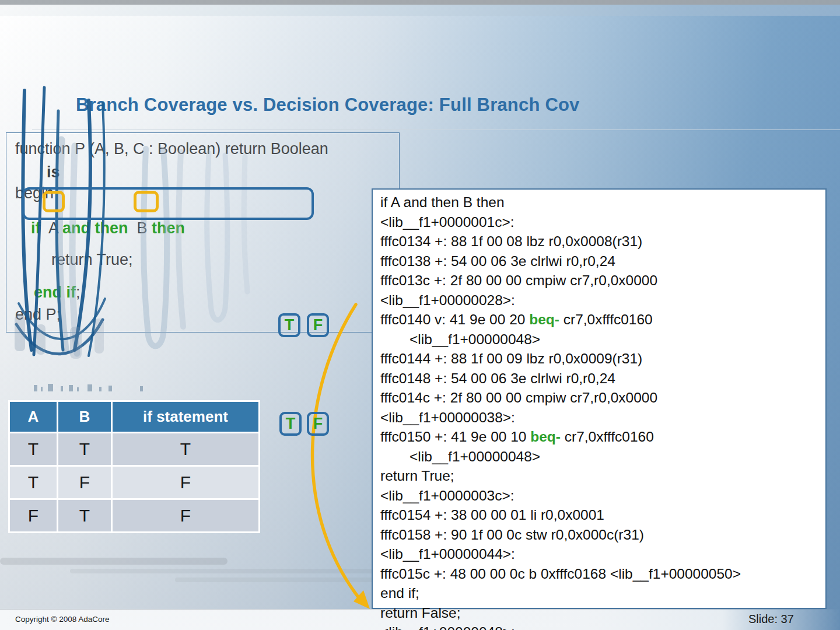  What do you see at coordinates (38, 314) in the screenshot?
I see `code-text: end P;` at bounding box center [38, 314].